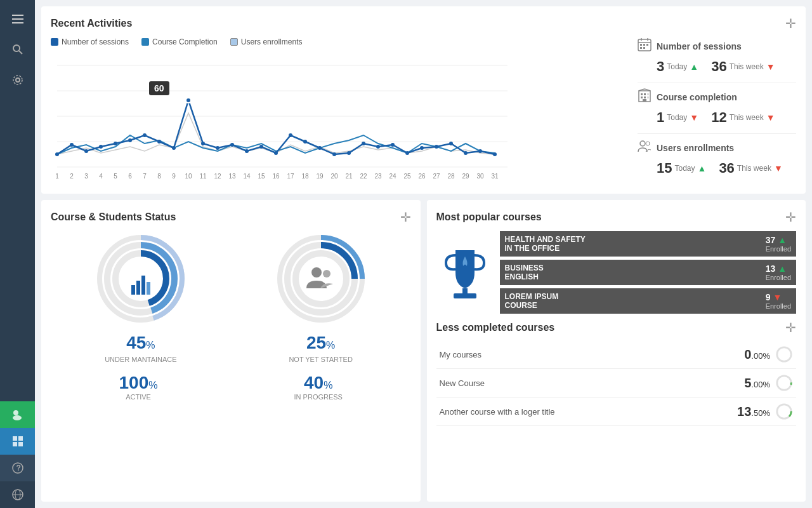  Describe the element at coordinates (18, 441) in the screenshot. I see `sidebar-item-grid` at that location.